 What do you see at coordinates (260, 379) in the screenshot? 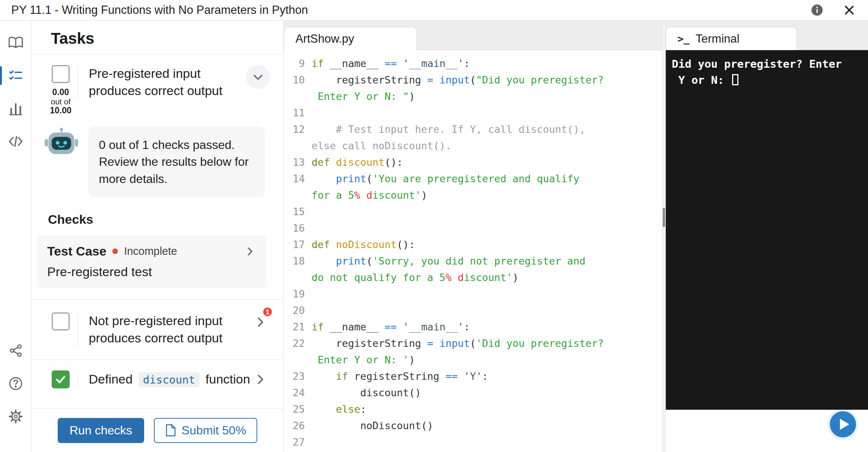
I see `chevron-right-icon` at bounding box center [260, 379].